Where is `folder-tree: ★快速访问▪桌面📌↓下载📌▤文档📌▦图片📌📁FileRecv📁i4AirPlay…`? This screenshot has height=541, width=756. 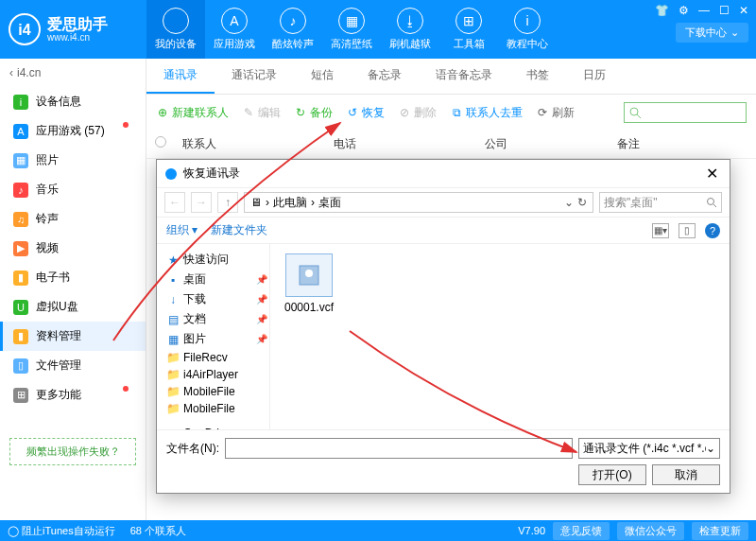
folder-tree: ★快速访问▪桌面📌↓下载📌▤文档📌▦图片📌📁FileRecv📁i4AirPlay… is located at coordinates (214, 337).